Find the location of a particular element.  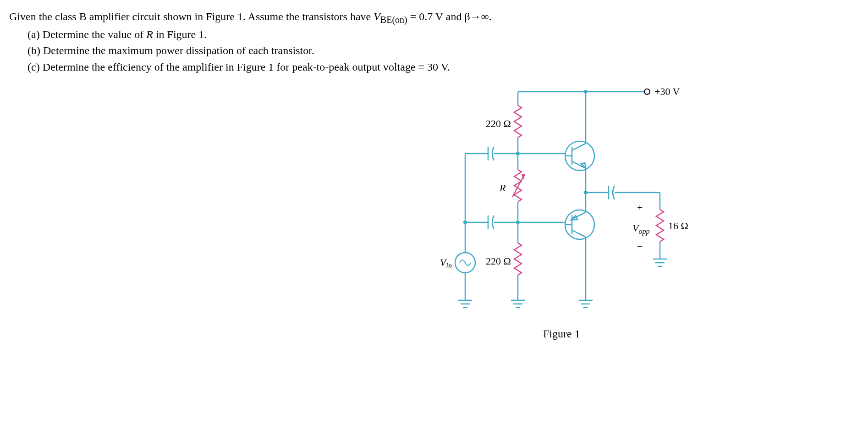

plus-label: + is located at coordinates (640, 207).